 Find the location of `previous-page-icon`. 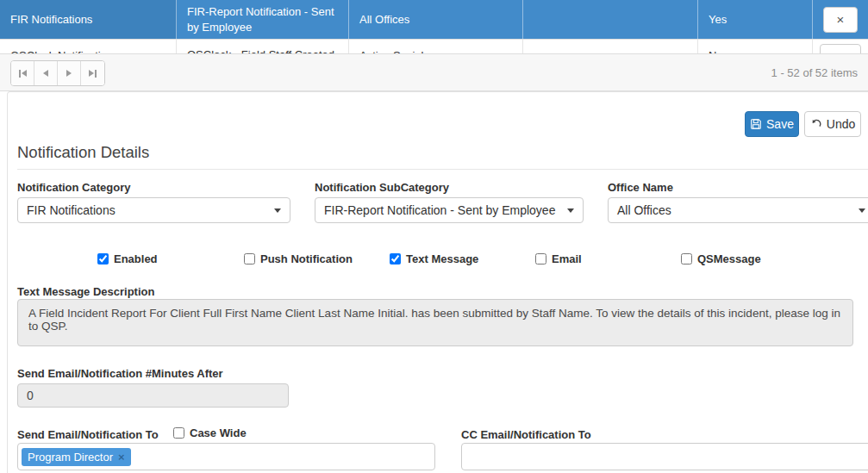

previous-page-icon is located at coordinates (46, 73).